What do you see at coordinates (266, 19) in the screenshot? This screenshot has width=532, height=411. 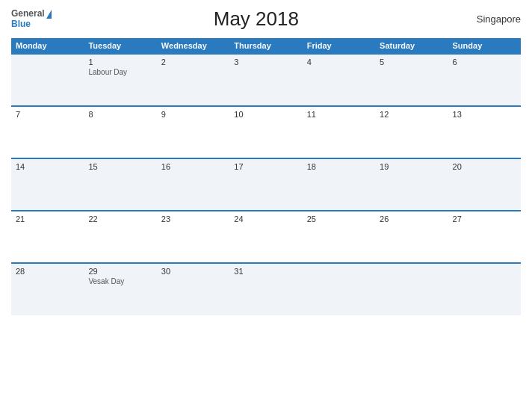 I see `header: General Blue May 2018 Singapore` at bounding box center [266, 19].